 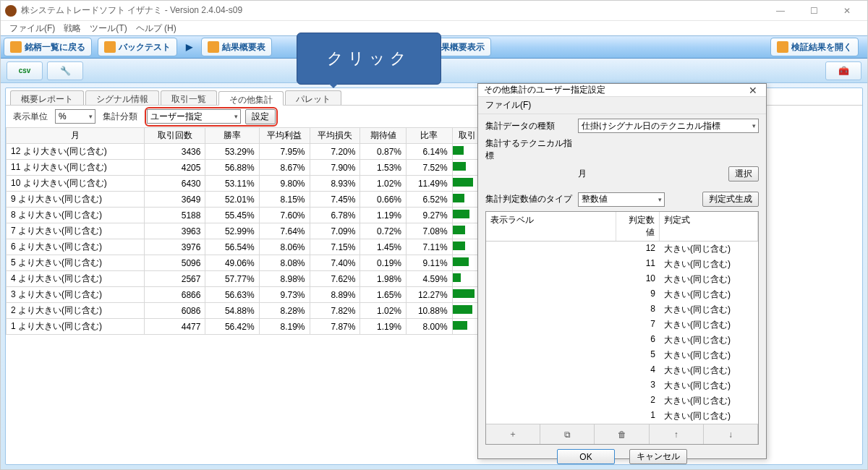 What do you see at coordinates (251, 98) in the screenshot?
I see `tab-other: その他集計` at bounding box center [251, 98].